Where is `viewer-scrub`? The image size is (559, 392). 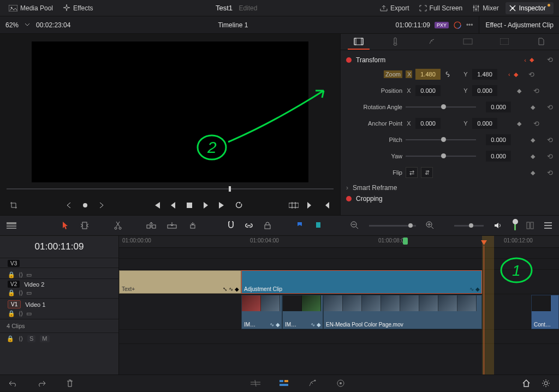 viewer-scrub is located at coordinates (170, 189).